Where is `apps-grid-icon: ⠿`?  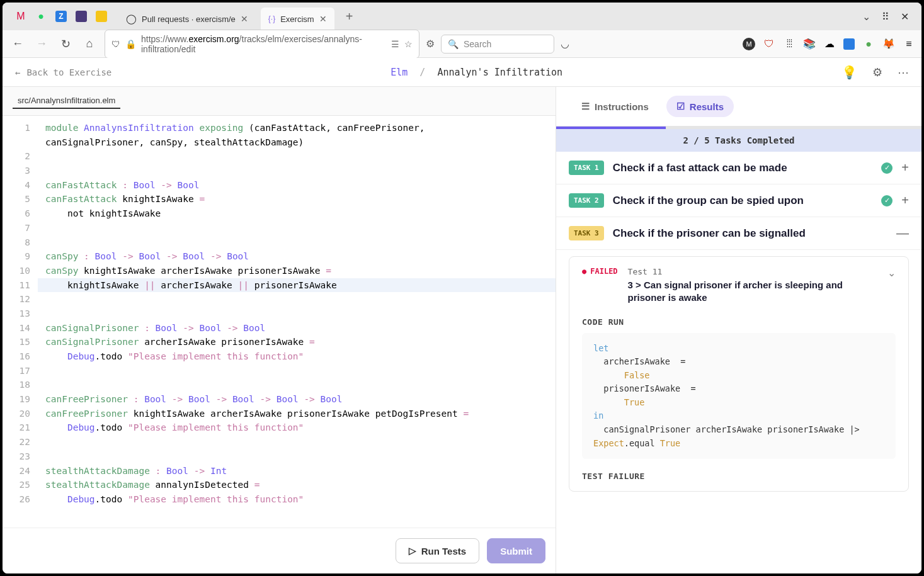 apps-grid-icon: ⠿ is located at coordinates (886, 16).